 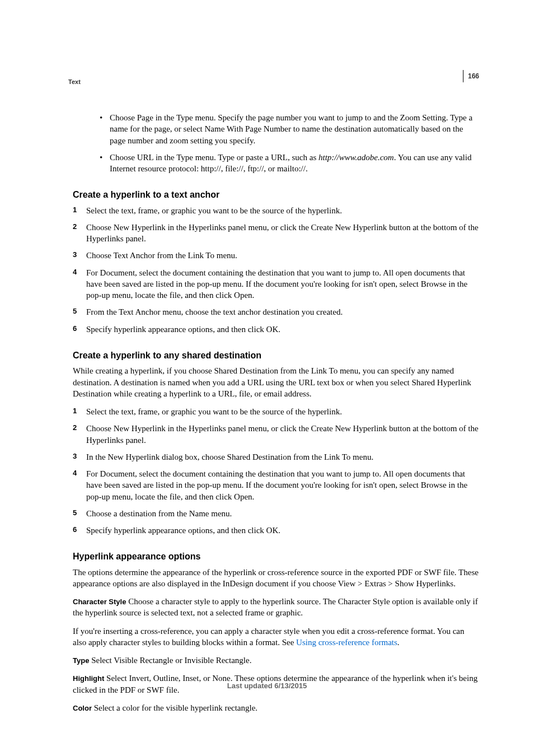 I want to click on section-intro: While creating a hyperlink, if you choos…, so click(x=276, y=382).